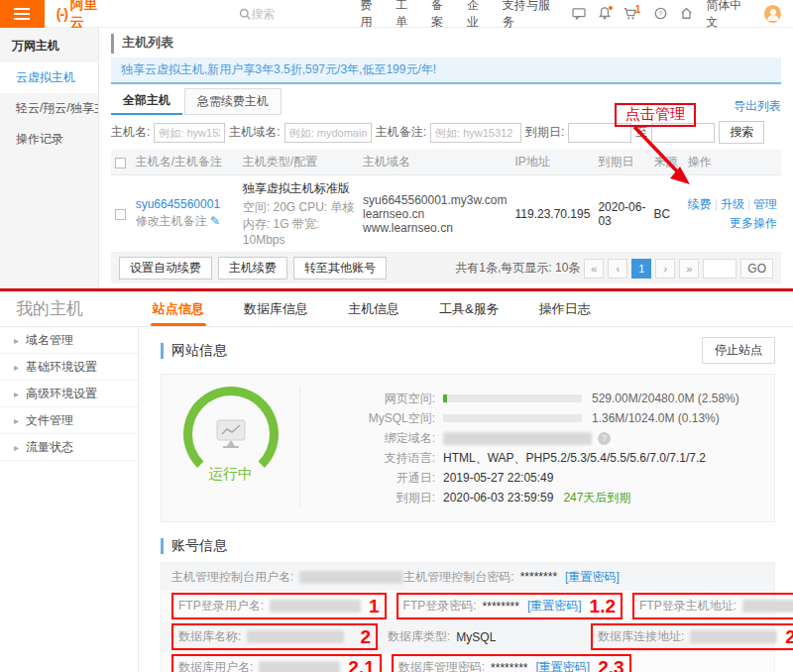 Image resolution: width=793 pixels, height=672 pixels. I want to click on sidebar-item-basic-env: 基础环境设置, so click(69, 367).